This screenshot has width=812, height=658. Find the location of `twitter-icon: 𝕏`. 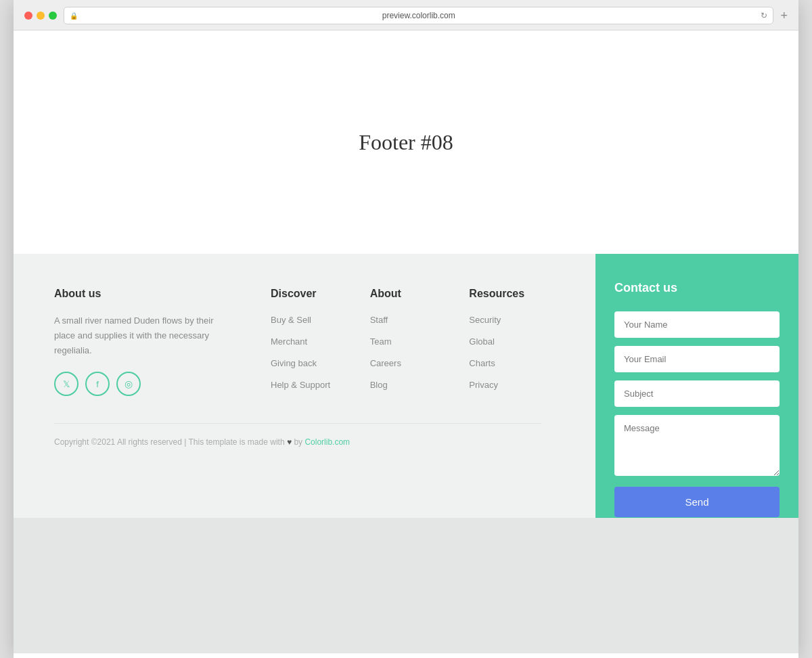

twitter-icon: 𝕏 is located at coordinates (66, 384).